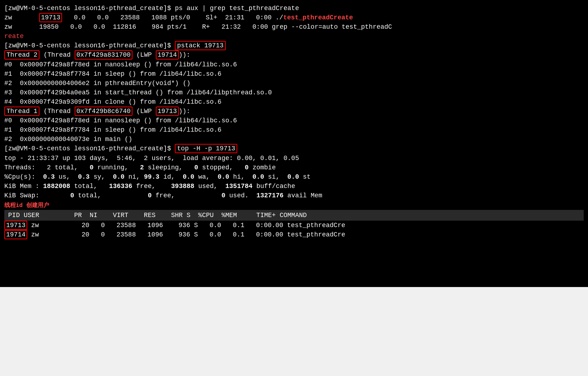 The width and height of the screenshot is (588, 376). Describe the element at coordinates (294, 215) in the screenshot. I see `table-header-row: PID USER PR NI VIRT RES SHR S %CPU %MEM …` at that location.